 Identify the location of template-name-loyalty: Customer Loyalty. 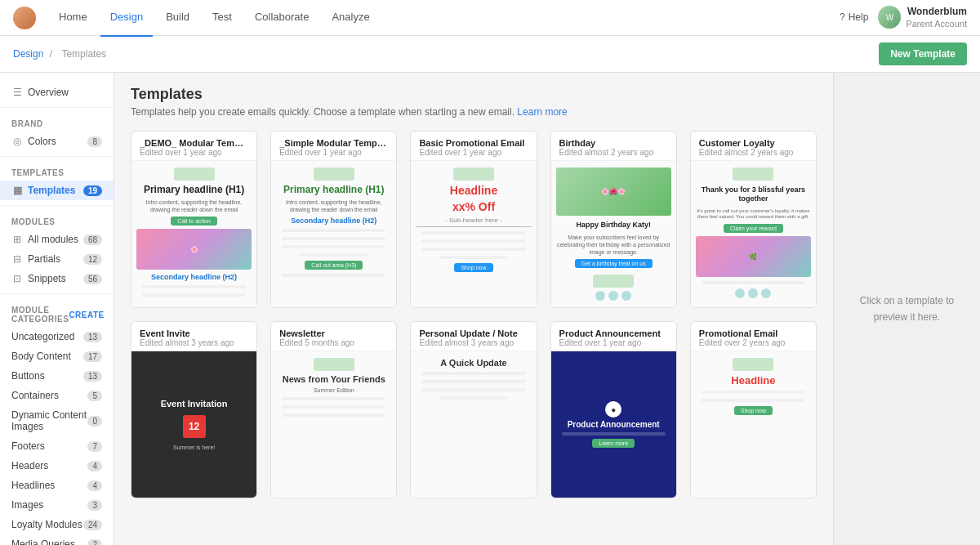
(753, 143).